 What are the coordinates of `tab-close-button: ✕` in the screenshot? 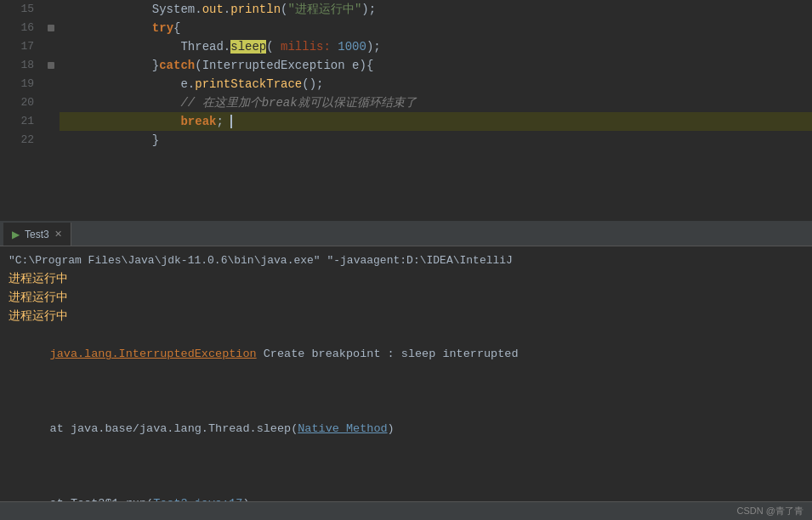 It's located at (58, 235).